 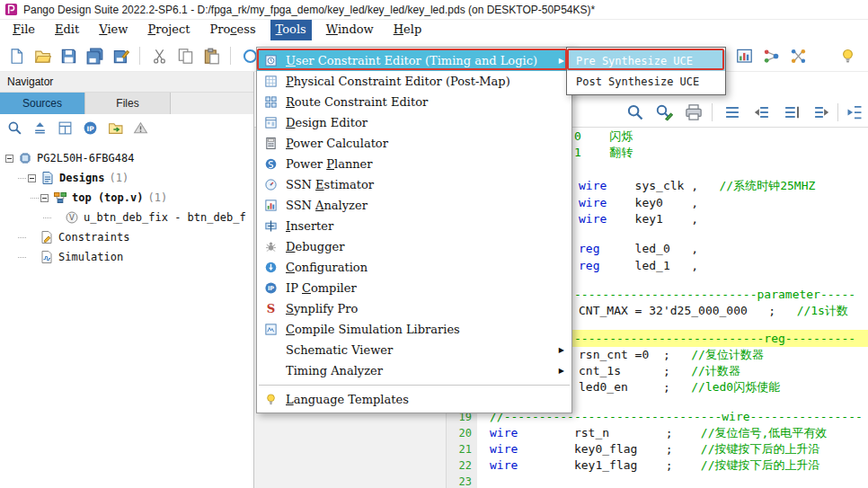 I want to click on menu-item-configuration: Configuration, so click(x=414, y=268).